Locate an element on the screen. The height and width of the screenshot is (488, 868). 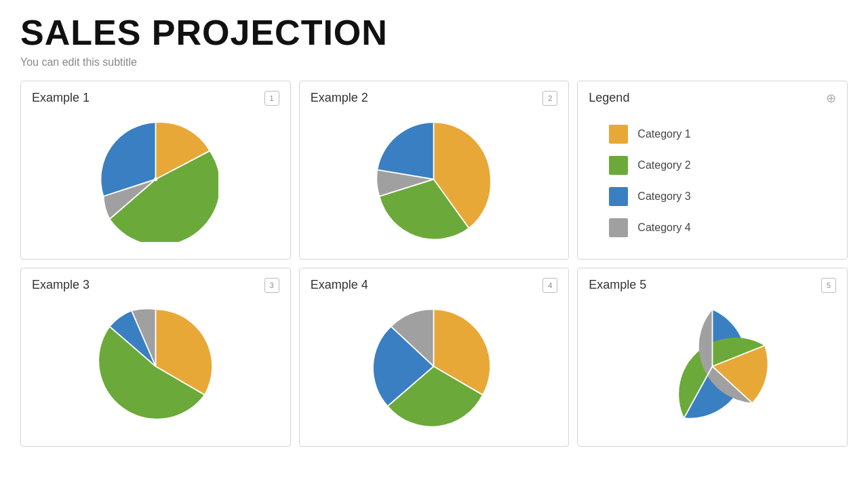
page-title: SALES PROJECTION is located at coordinates (434, 33).